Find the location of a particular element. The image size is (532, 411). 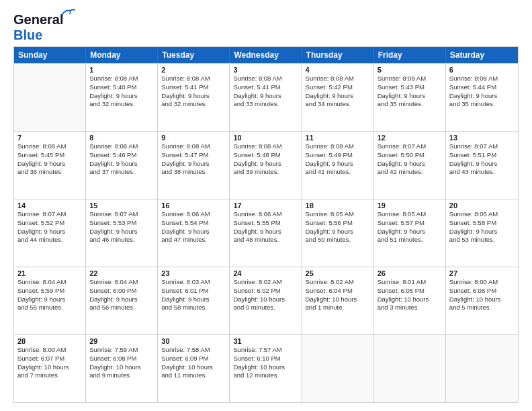

day-number: 5 is located at coordinates (410, 70).